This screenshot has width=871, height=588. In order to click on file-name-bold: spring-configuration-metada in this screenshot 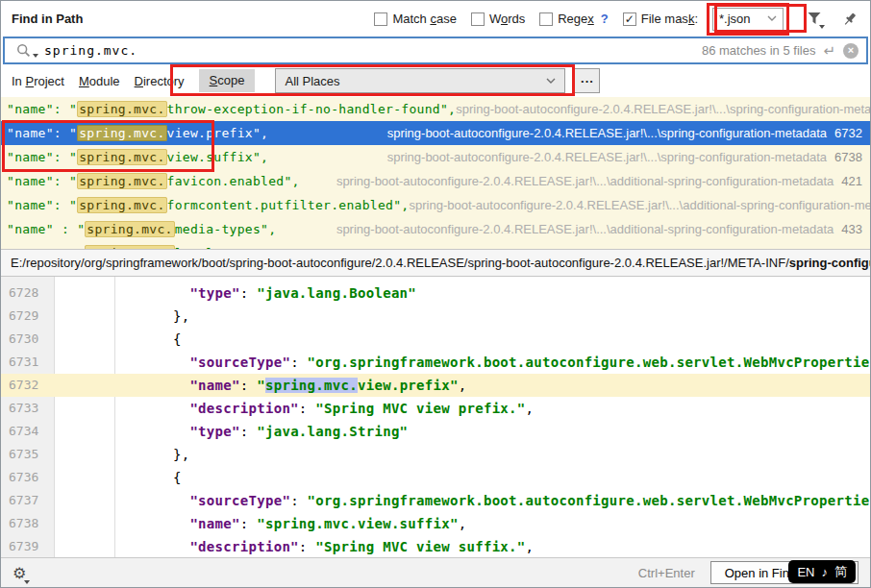, I will do `click(830, 263)`.